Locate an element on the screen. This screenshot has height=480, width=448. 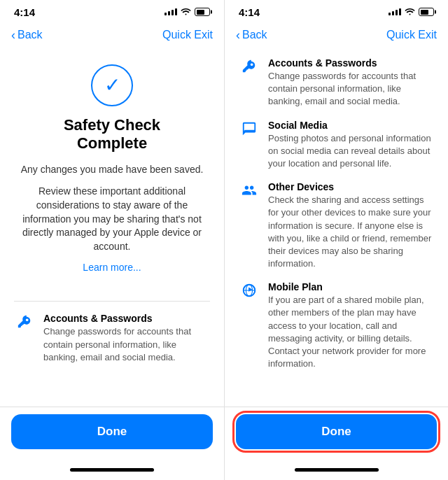
key-icon-right is located at coordinates (249, 66).